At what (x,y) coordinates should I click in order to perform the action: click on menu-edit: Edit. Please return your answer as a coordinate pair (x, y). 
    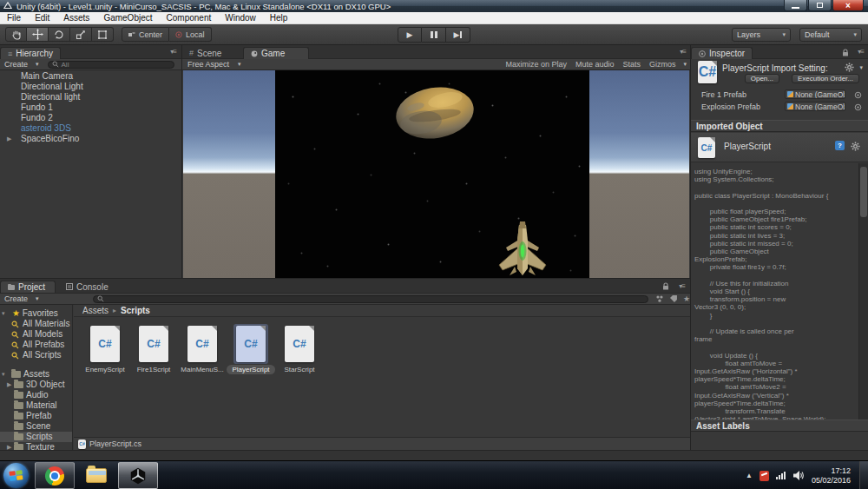
    Looking at the image, I should click on (42, 17).